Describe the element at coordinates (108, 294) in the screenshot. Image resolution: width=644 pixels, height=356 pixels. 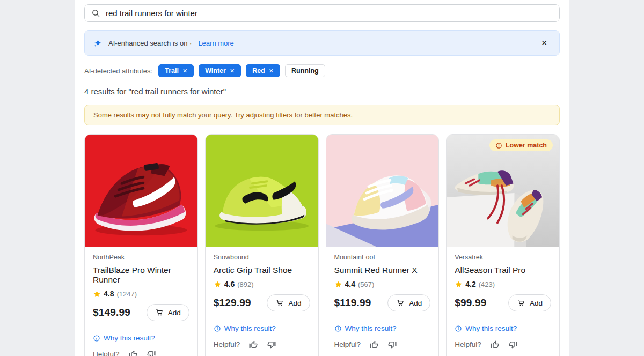
I see `rating-value: 4.8` at that location.